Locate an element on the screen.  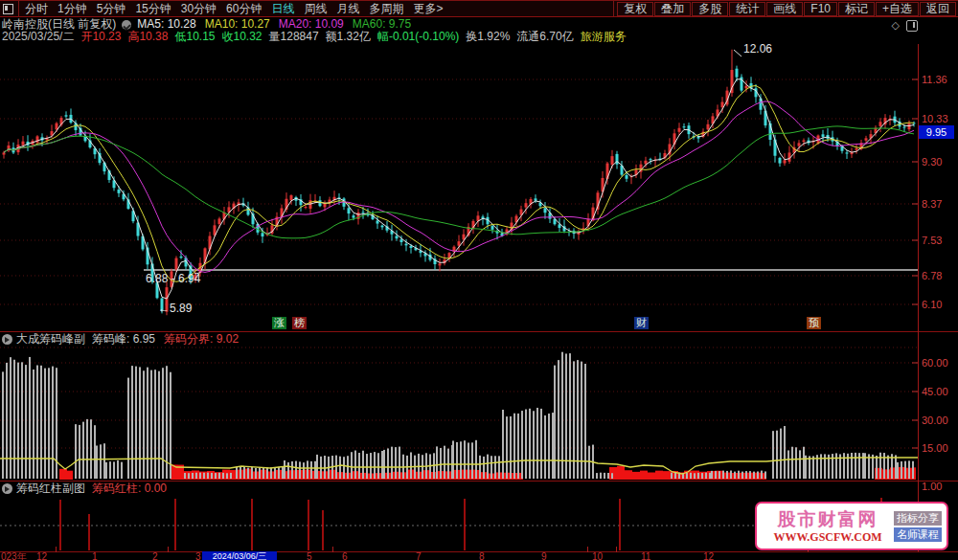
ma-label: MA60: 9.75 is located at coordinates (381, 24).